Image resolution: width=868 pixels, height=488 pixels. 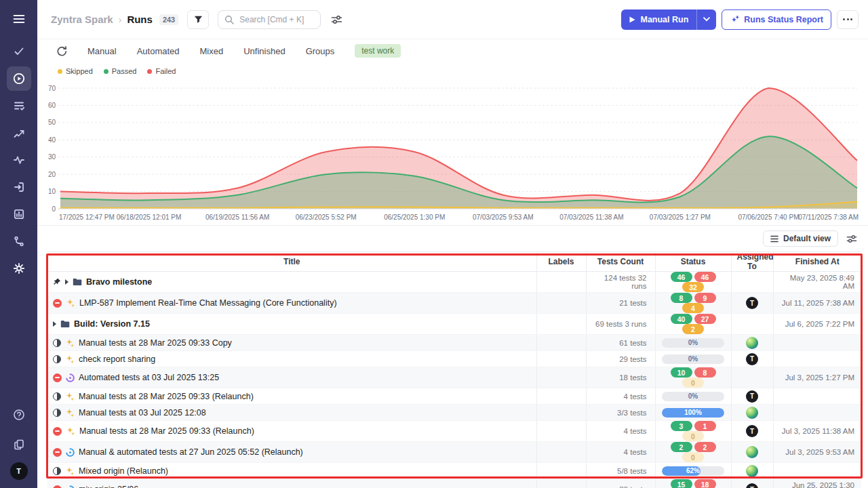 I want to click on tab-mixed: Mixed, so click(x=212, y=52).